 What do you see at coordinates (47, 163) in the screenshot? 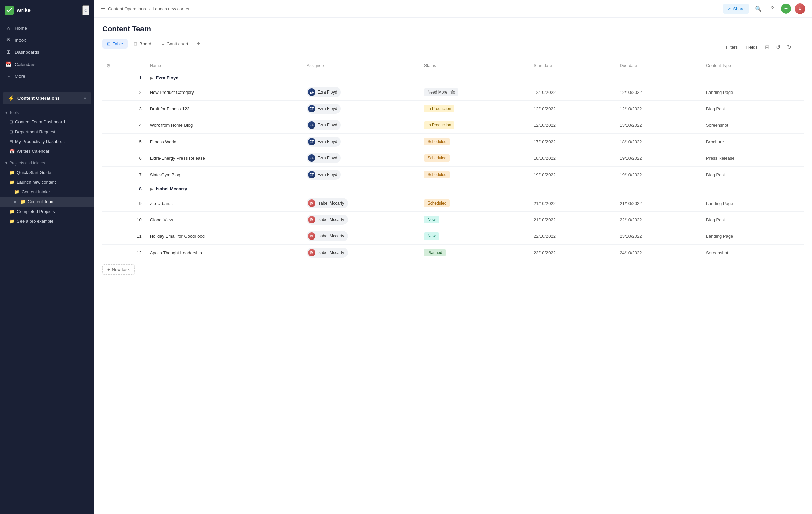
I see `projects-section-header: ▾ Projects and folders` at bounding box center [47, 163].